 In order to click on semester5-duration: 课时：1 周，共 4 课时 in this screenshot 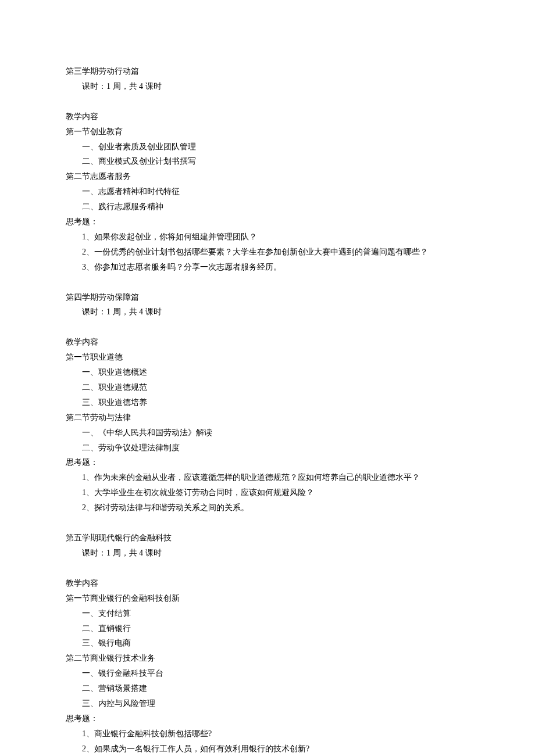, I will do `click(268, 553)`.